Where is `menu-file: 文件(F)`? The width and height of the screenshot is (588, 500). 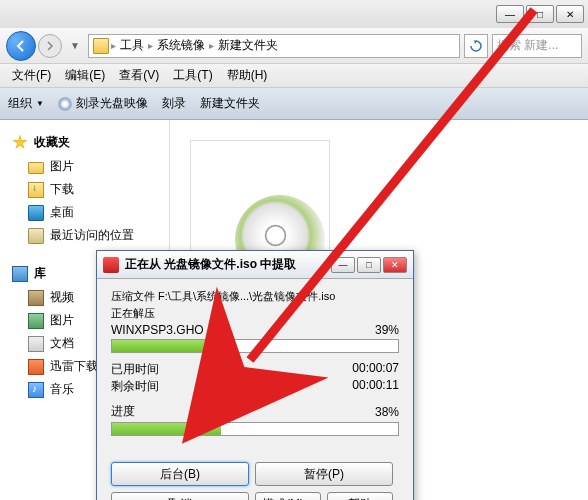
menu-file: 文件(F) is located at coordinates (32, 76).